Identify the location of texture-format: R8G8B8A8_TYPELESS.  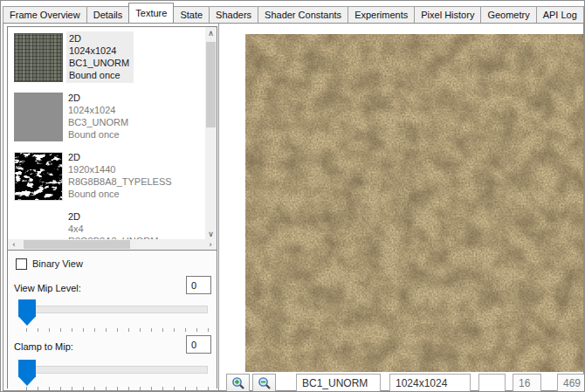
(120, 182).